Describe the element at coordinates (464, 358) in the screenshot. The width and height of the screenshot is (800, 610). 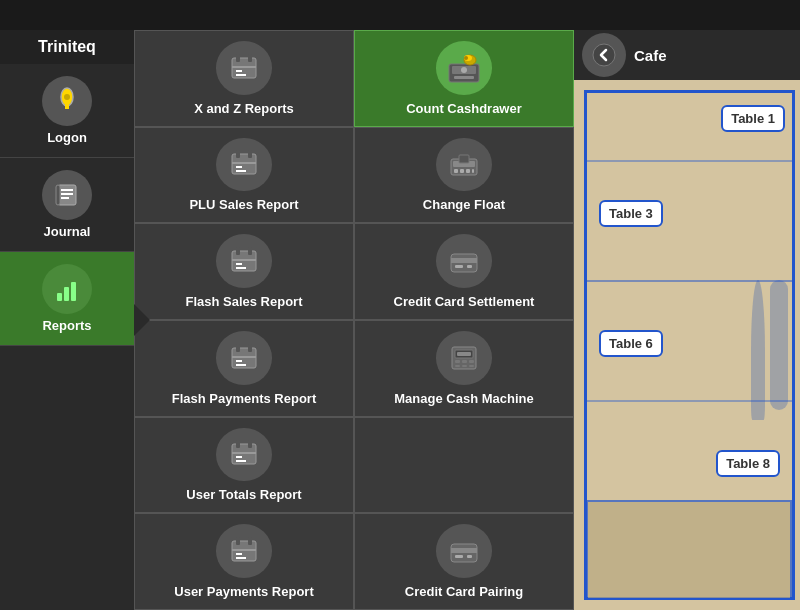
I see `manage-cash-machine-icon` at that location.